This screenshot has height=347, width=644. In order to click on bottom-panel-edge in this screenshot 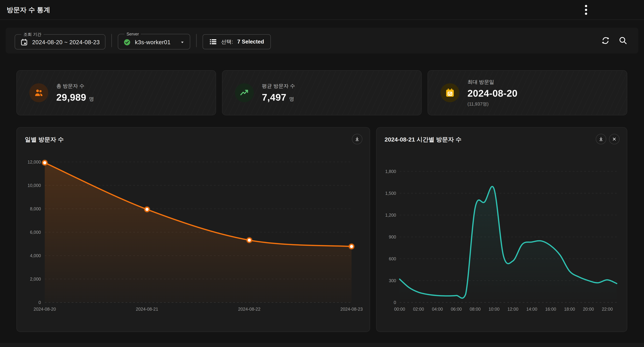, I will do `click(322, 345)`.